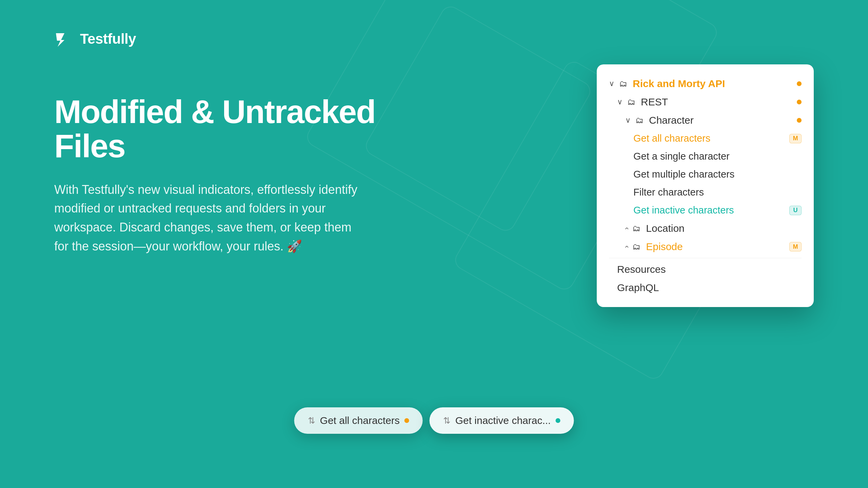 The width and height of the screenshot is (868, 488). What do you see at coordinates (709, 288) in the screenshot?
I see `tree-label-graphql: GraphQL` at bounding box center [709, 288].